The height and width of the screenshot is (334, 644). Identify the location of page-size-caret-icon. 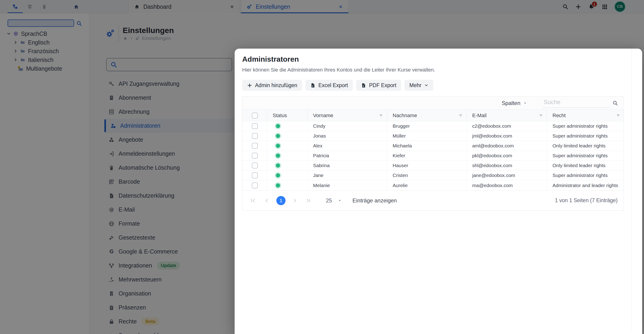
(340, 200).